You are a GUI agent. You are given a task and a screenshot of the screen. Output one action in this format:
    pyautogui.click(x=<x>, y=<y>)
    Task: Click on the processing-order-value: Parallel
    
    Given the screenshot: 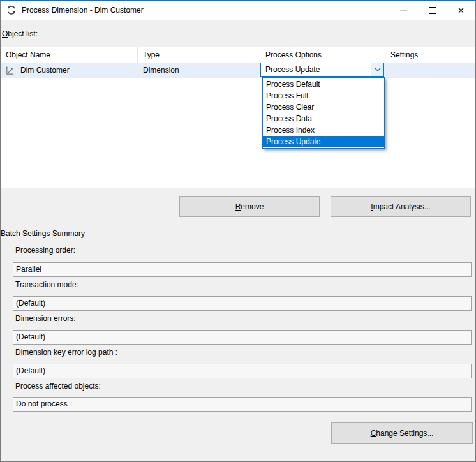 What is the action you would take?
    pyautogui.click(x=242, y=269)
    